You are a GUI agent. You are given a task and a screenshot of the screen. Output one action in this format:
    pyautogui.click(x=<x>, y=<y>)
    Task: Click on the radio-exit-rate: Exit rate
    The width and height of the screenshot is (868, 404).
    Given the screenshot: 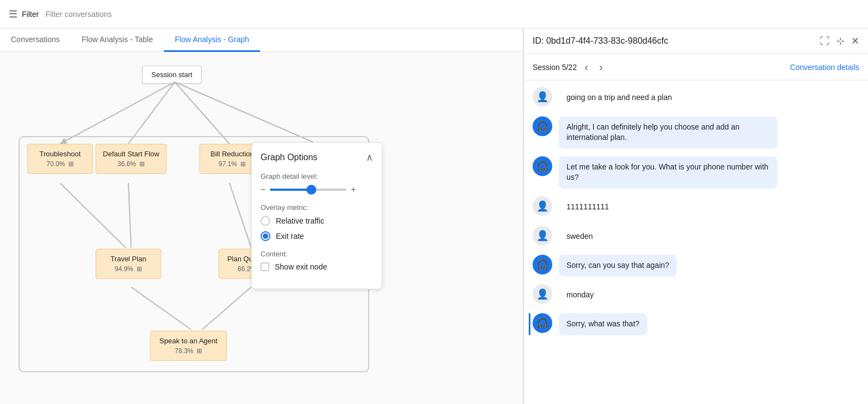 What is the action you would take?
    pyautogui.click(x=317, y=236)
    